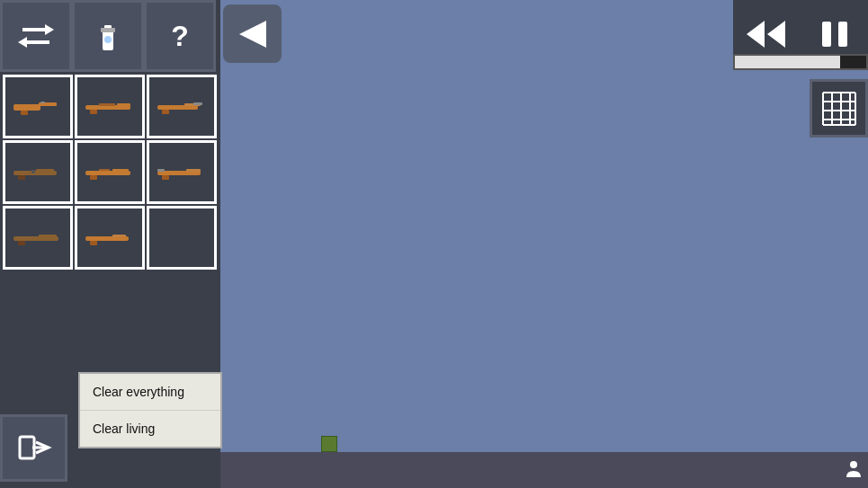 This screenshot has width=868, height=488. What do you see at coordinates (544, 470) in the screenshot?
I see `ground` at bounding box center [544, 470].